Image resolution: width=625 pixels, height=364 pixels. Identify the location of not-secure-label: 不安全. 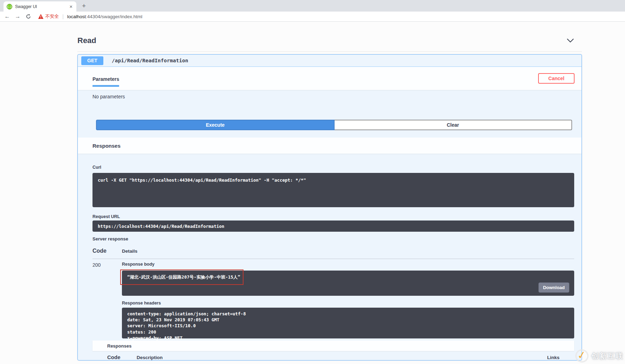
(52, 16).